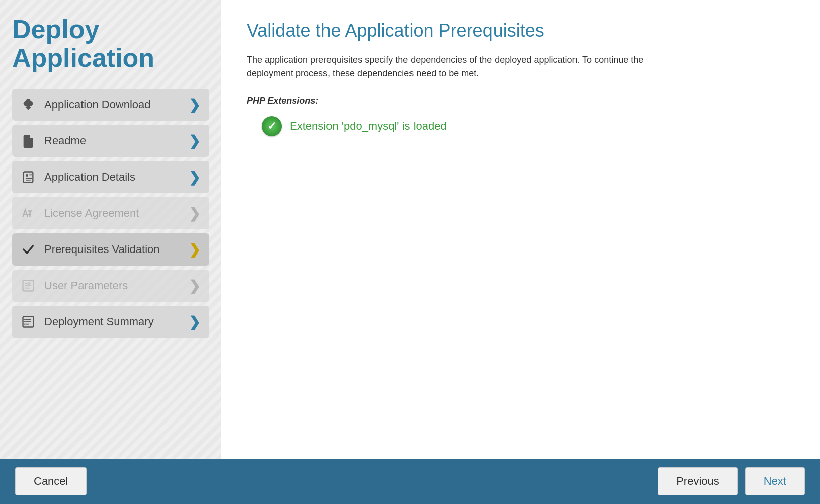 The width and height of the screenshot is (820, 504). I want to click on footer: Cancel Previous Next, so click(410, 481).